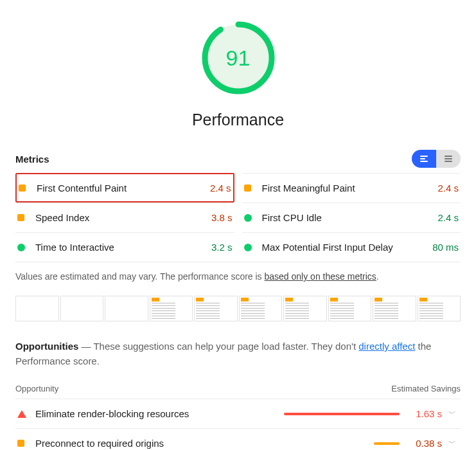  I want to click on opportunity-label: Eliminate render-blocking resources, so click(150, 414).